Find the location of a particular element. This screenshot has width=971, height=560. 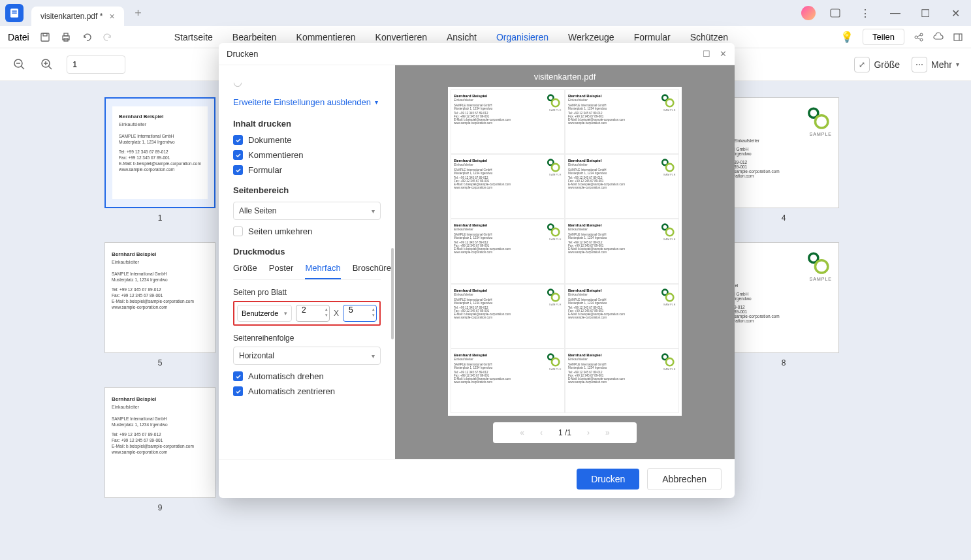

menu-organize: Organisieren is located at coordinates (522, 37).